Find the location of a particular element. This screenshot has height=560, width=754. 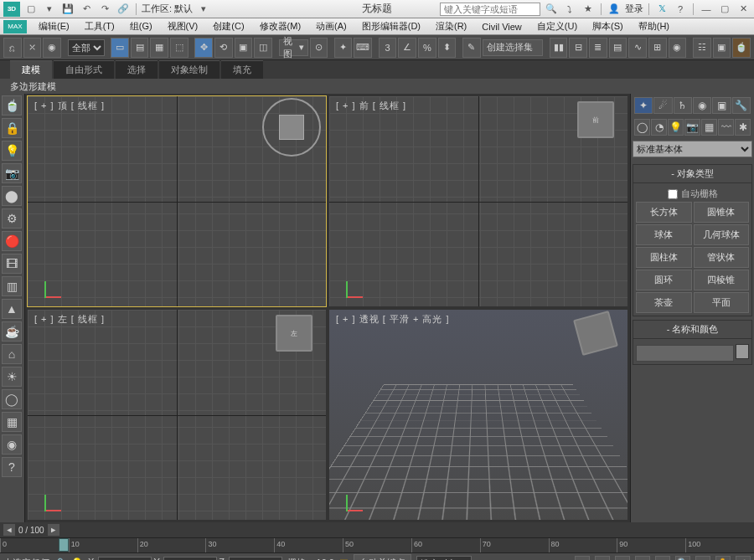

signin-arrow-icon: ⤵ is located at coordinates (570, 9).